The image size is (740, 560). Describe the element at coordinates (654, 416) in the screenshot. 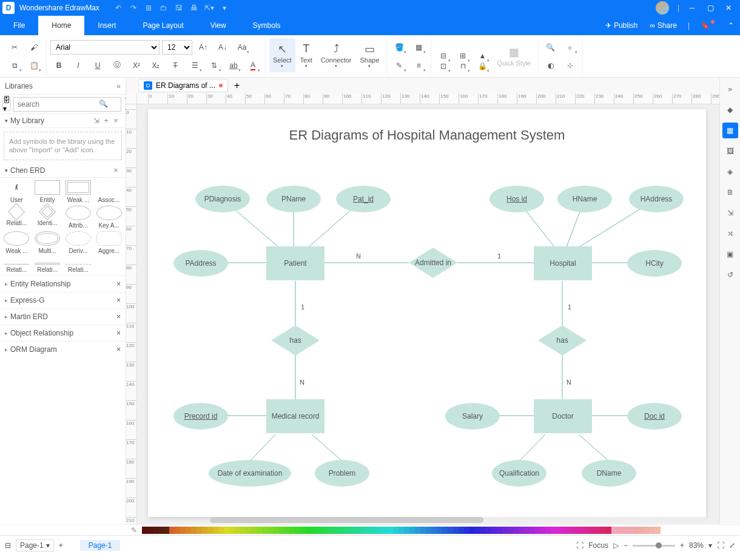

I see `attr-docid: Doc id` at that location.